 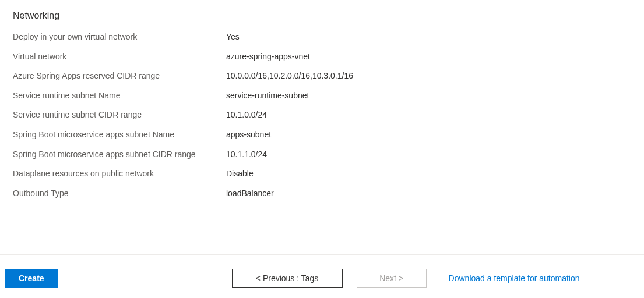 I want to click on field-value: service-runtime-subnet, so click(x=268, y=96).